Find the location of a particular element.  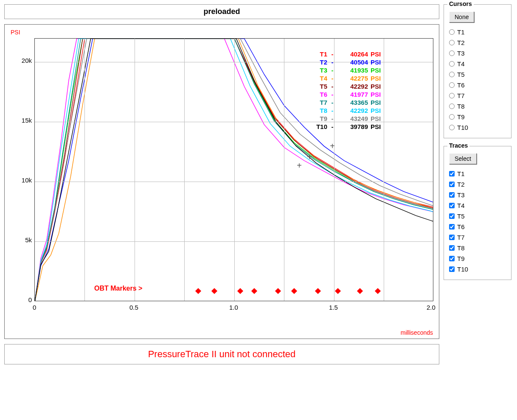

cursor-radio-t9: T9 is located at coordinates (478, 117).